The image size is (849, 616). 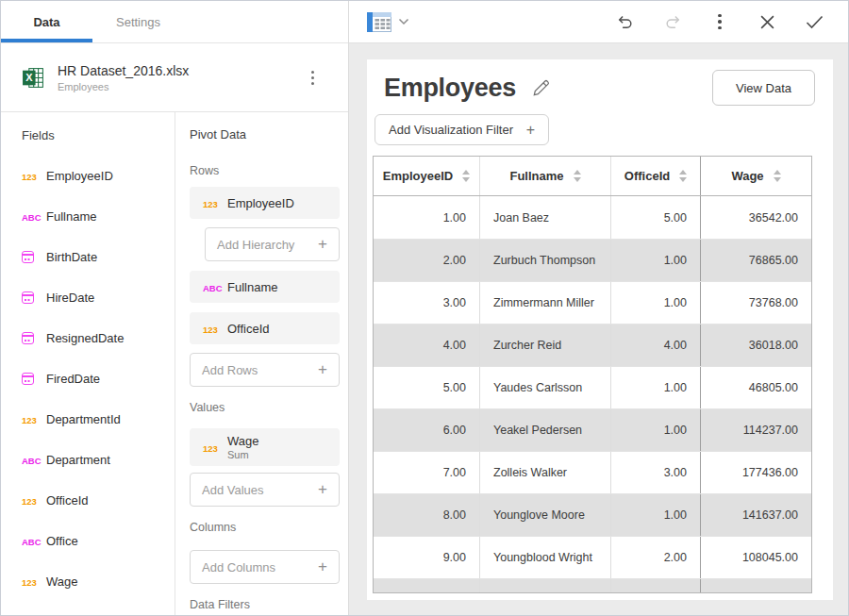 I want to click on grid-header-row: EmployeeID Fullname OfficeId, so click(x=592, y=176).